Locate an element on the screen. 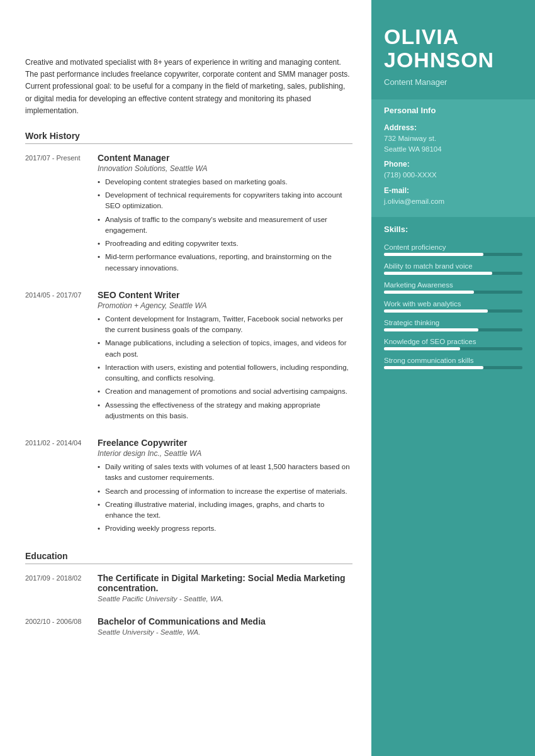  bullet-item: Analysis of traffic to the company's web… is located at coordinates (225, 225).